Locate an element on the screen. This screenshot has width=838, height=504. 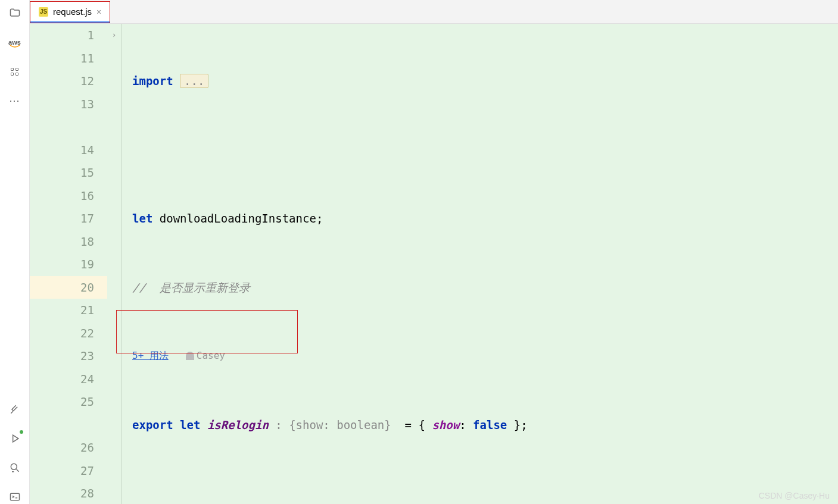
structure-icon is located at coordinates (15, 71).